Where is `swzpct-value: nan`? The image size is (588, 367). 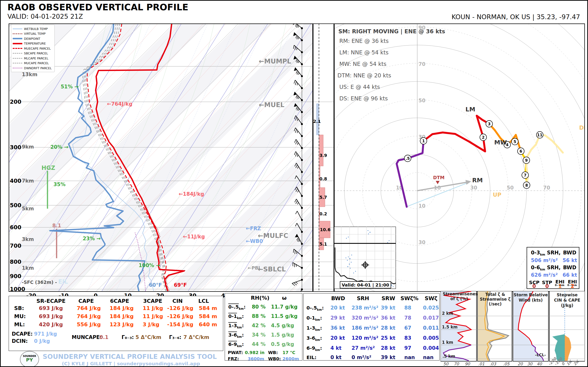
swzpct-value: nan is located at coordinates (410, 357).